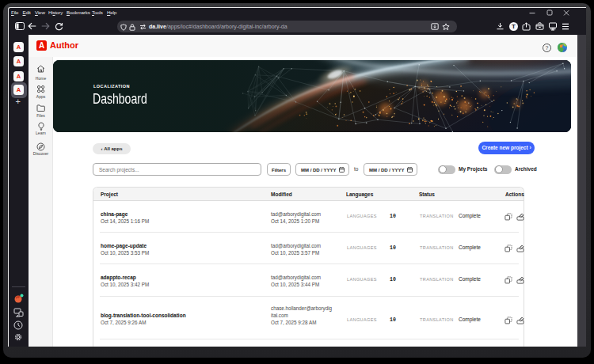 The width and height of the screenshot is (594, 364). I want to click on svg-text: A, so click(41, 46).